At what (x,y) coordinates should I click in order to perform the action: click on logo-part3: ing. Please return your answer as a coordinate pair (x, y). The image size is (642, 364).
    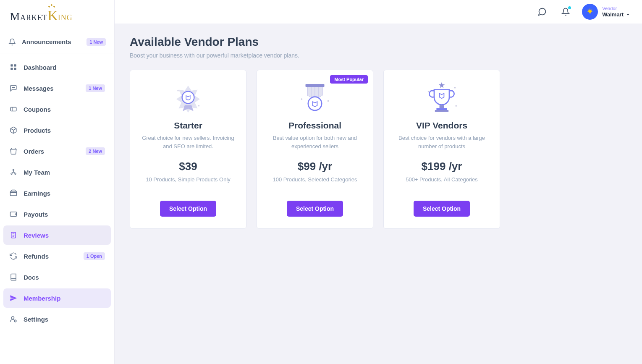
    Looking at the image, I should click on (66, 17).